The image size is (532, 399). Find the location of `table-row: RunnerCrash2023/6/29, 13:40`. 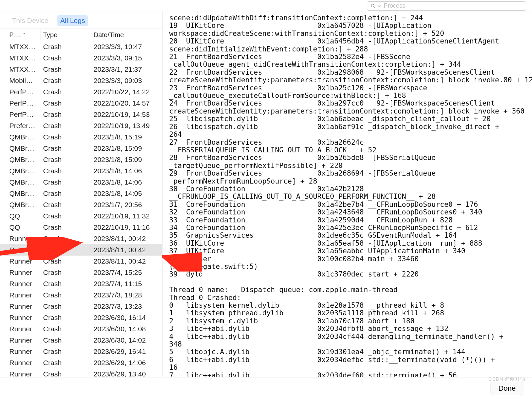

table-row: RunnerCrash2023/6/29, 13:40 is located at coordinates (81, 373).